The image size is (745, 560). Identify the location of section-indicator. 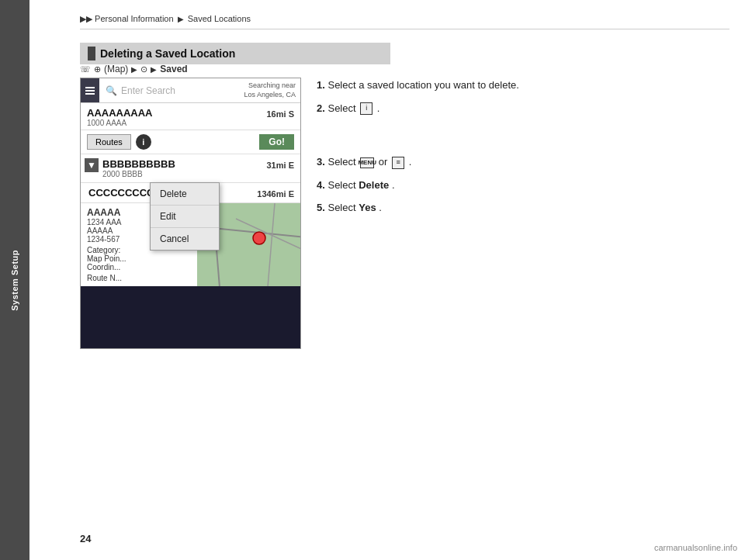
(92, 54).